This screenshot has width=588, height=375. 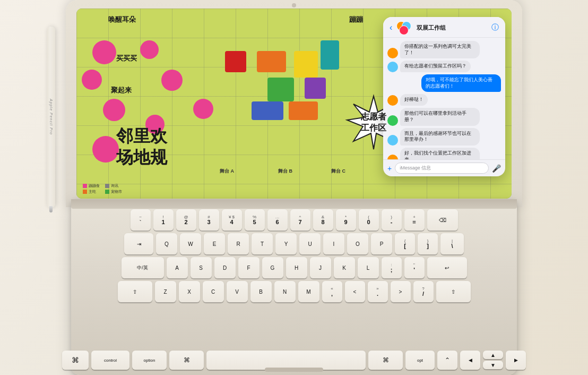 I want to click on key-return: ↩, so click(x=447, y=268).